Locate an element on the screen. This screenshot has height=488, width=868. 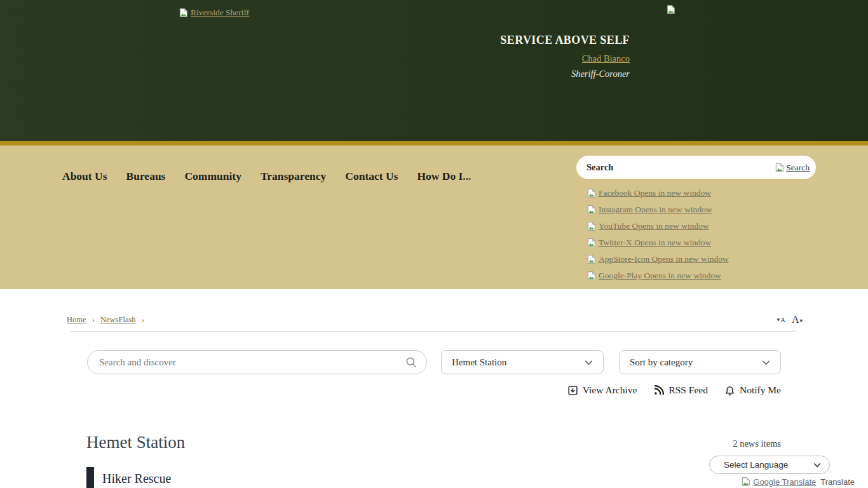
social-link-label: Twitter-X Opens in new window is located at coordinates (654, 243).